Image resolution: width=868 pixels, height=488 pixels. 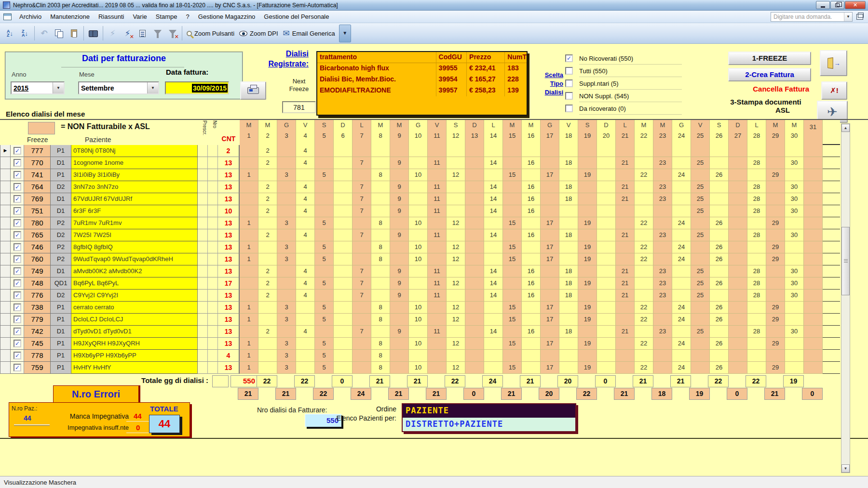 I want to click on print-button, so click(x=253, y=91).